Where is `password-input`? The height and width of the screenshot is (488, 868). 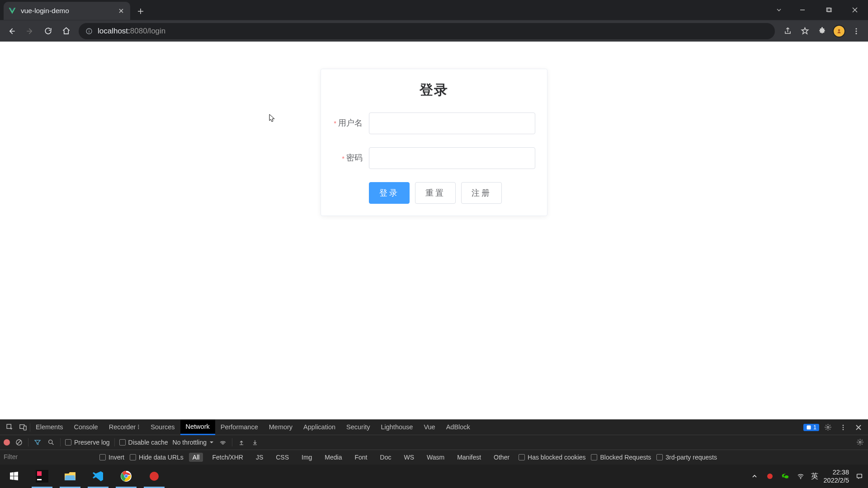 password-input is located at coordinates (452, 158).